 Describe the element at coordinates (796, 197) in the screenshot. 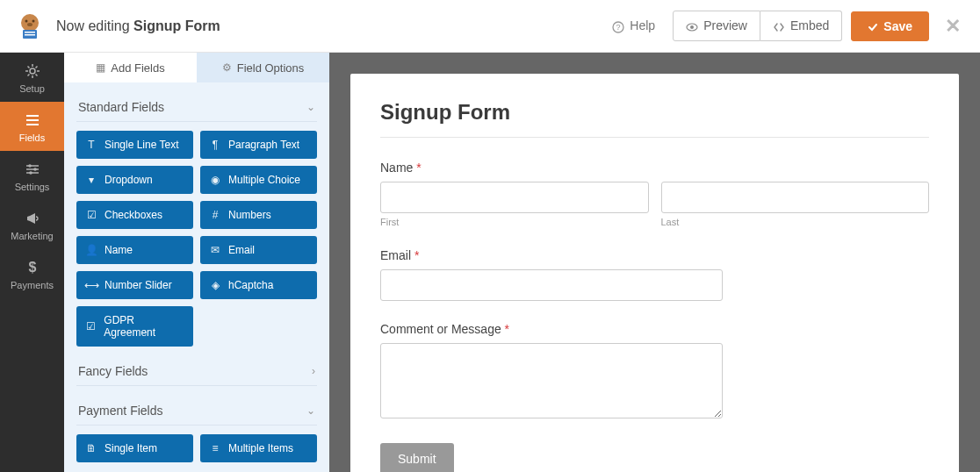

I see `last-name-input` at that location.